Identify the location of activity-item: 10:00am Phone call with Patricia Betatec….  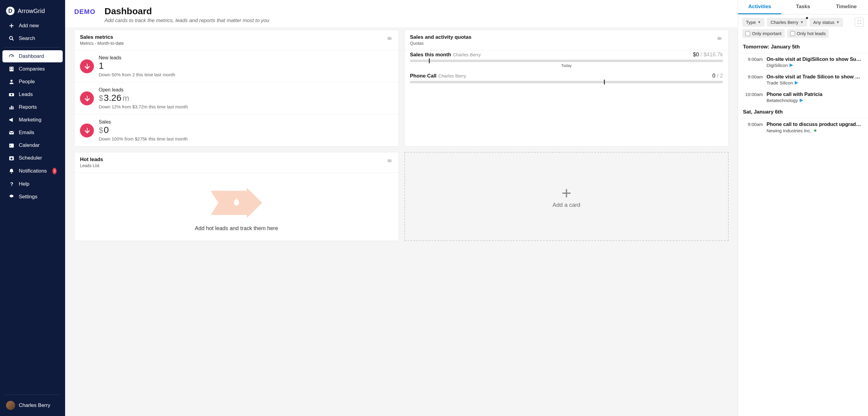
(803, 97).